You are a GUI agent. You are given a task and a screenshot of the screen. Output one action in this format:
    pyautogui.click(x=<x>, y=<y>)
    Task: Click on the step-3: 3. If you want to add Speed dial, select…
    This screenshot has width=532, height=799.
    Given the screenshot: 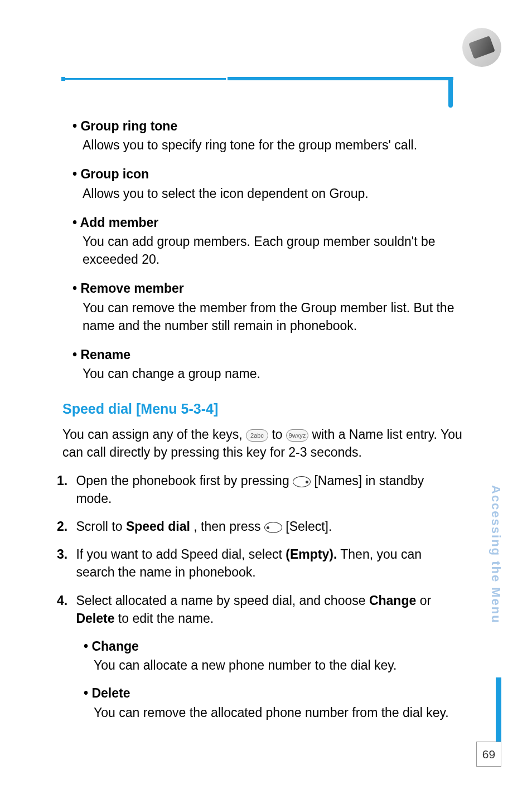 What is the action you would take?
    pyautogui.click(x=274, y=563)
    